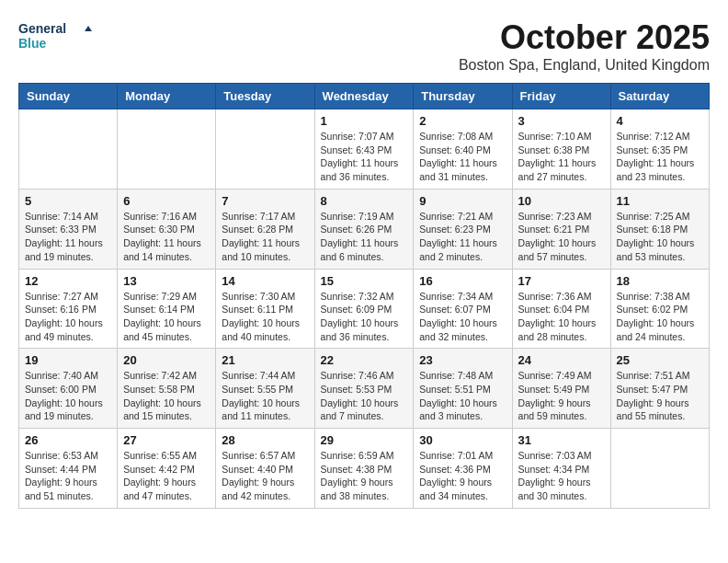 The image size is (728, 563). Describe the element at coordinates (364, 361) in the screenshot. I see `day-number: 22` at that location.